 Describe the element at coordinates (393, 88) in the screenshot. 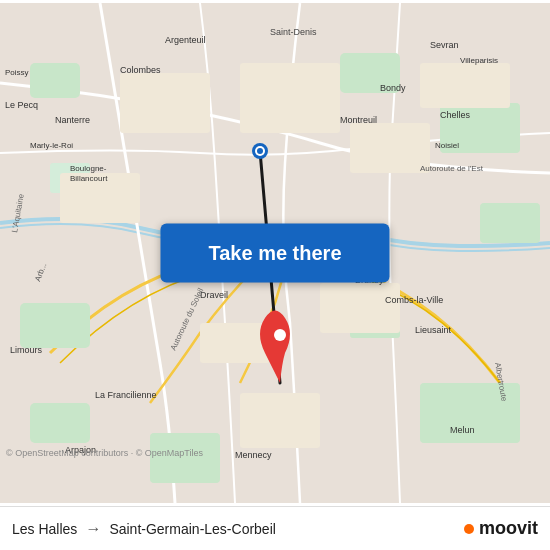

I see `svg-text: Bondy` at that location.